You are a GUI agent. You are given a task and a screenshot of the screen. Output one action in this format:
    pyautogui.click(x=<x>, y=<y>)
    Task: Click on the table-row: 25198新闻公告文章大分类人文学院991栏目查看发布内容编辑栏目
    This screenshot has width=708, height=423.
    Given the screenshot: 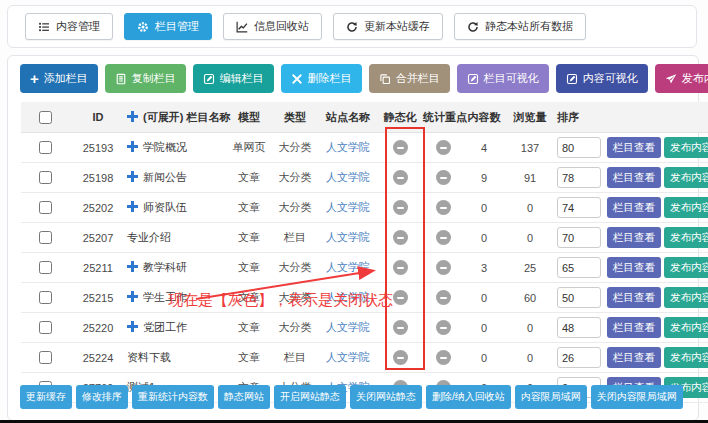 What is the action you would take?
    pyautogui.click(x=364, y=178)
    